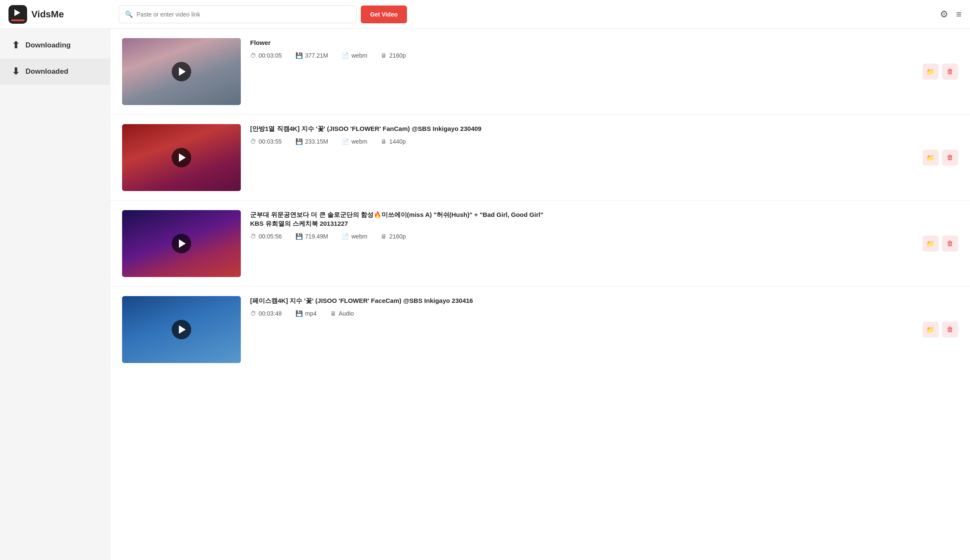 This screenshot has width=970, height=560. Describe the element at coordinates (270, 313) in the screenshot. I see `duration-value: 00:03:48` at that location.